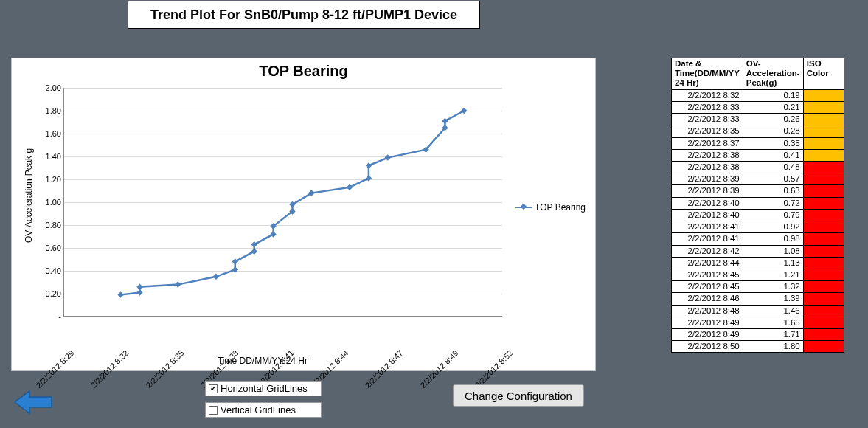 This screenshot has height=428, width=868. What do you see at coordinates (773, 74) in the screenshot?
I see `table-header-value: OV-Acceleration-Peak(g)` at bounding box center [773, 74].